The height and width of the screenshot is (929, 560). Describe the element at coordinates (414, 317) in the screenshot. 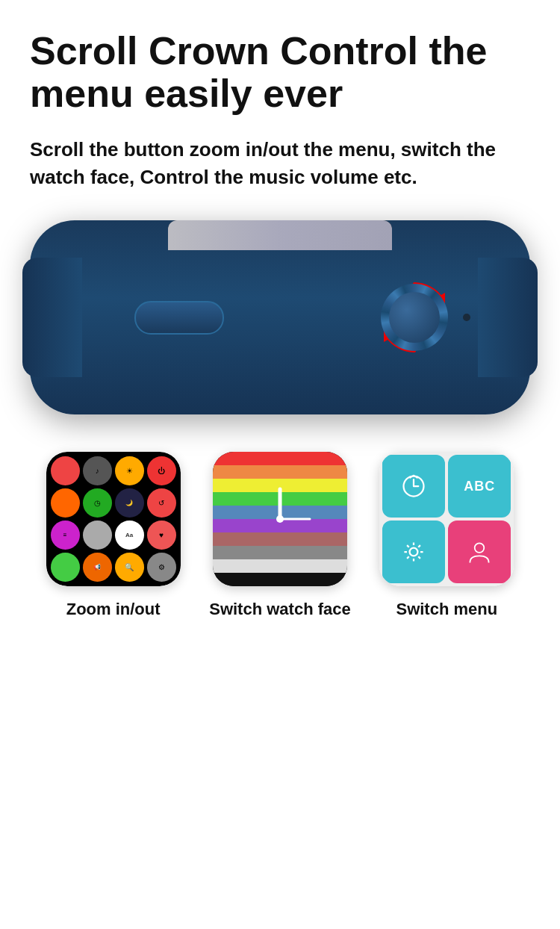

I see `crown-outer` at that location.